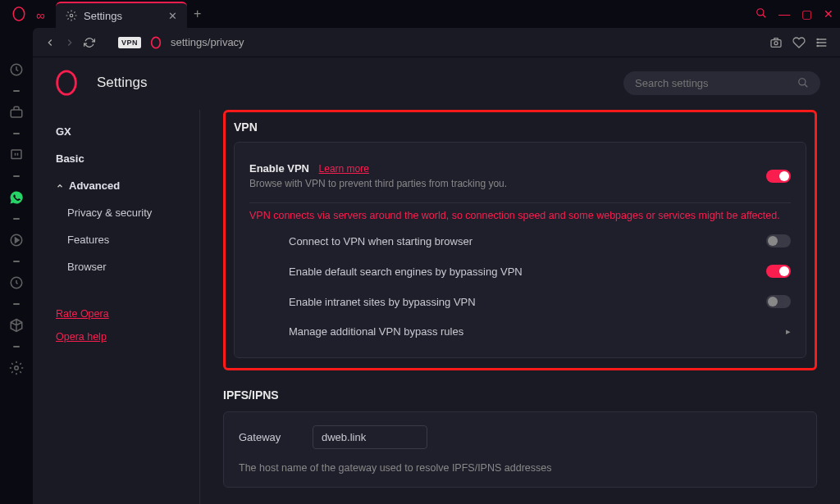 The width and height of the screenshot is (840, 504). I want to click on vpn-section-title: VPN, so click(520, 129).